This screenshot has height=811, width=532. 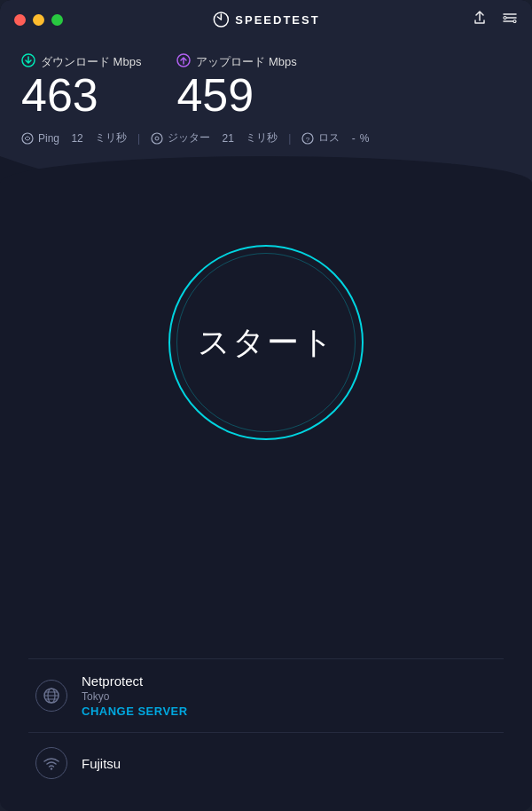 I want to click on ping-row: Ping 12 ミリ秒 | ジッター 21 ミリ秒, so click(x=266, y=135).